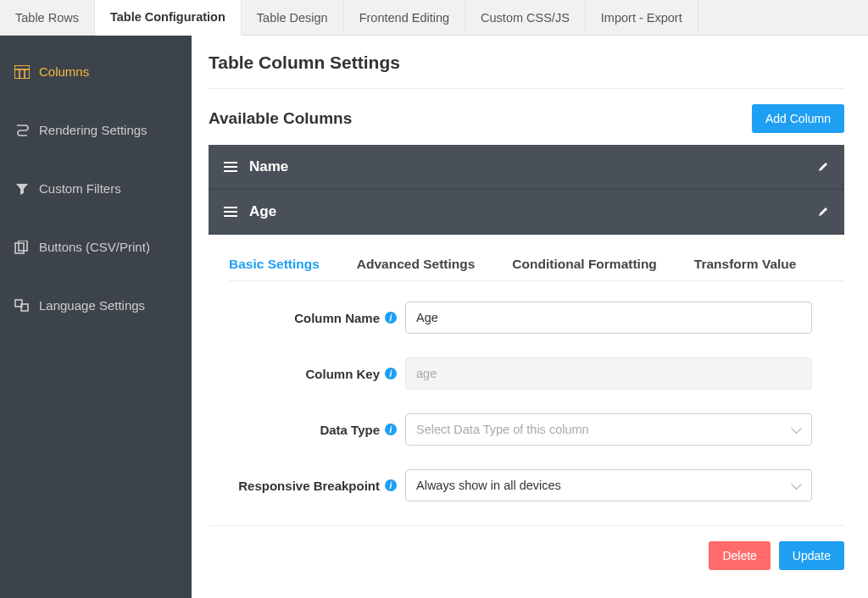  Describe the element at coordinates (47, 17) in the screenshot. I see `tab-table-rows: Table Rows` at that location.